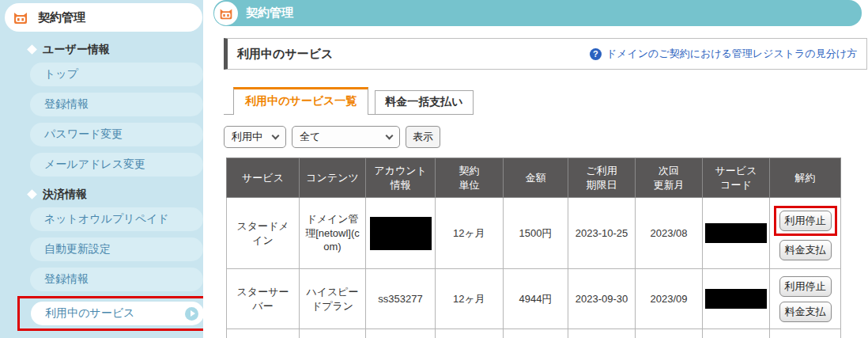 Image resolution: width=868 pixels, height=338 pixels. Describe the element at coordinates (76, 50) in the screenshot. I see `sidebar-section-label: ユーザー情報` at that location.